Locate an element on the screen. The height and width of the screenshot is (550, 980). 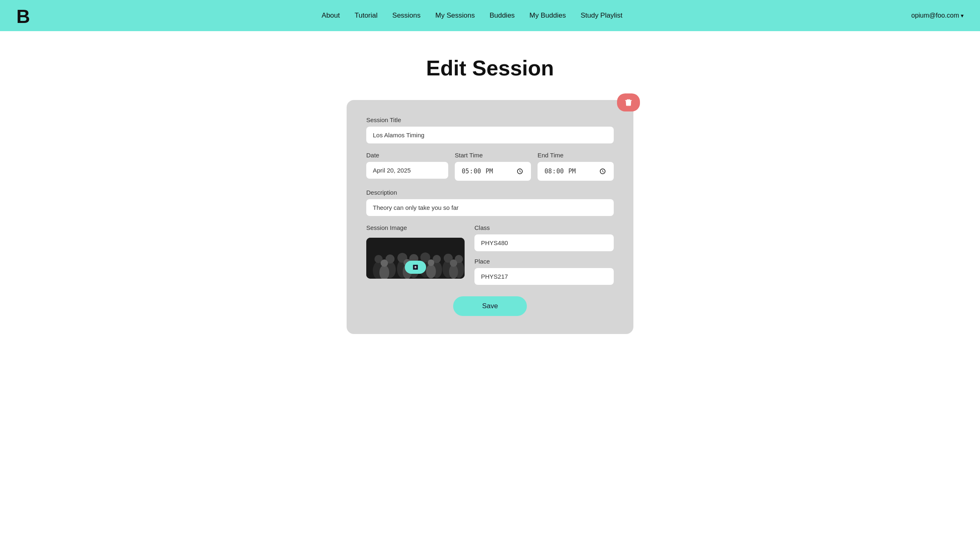
nav-item-study-playlist: Study Playlist is located at coordinates (601, 16).